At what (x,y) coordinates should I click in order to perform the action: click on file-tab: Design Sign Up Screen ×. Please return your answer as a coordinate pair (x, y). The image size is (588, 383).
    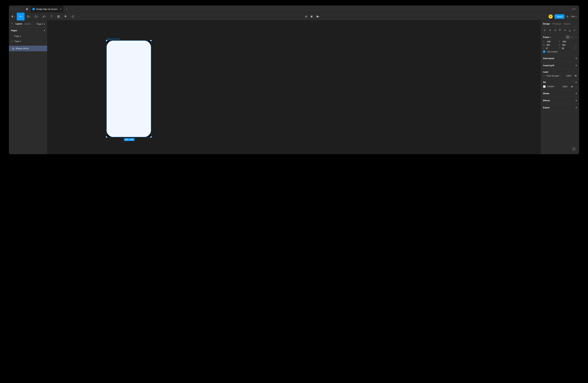
    Looking at the image, I should click on (47, 9).